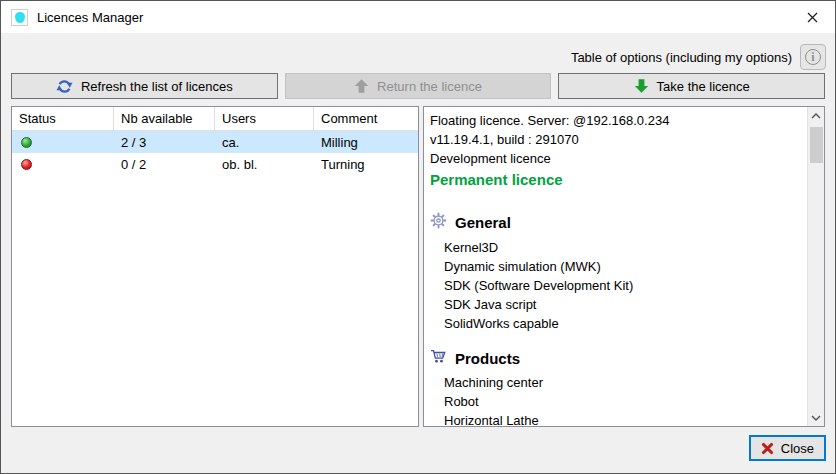 This screenshot has height=474, width=836. I want to click on products-section-title: Products, so click(488, 358).